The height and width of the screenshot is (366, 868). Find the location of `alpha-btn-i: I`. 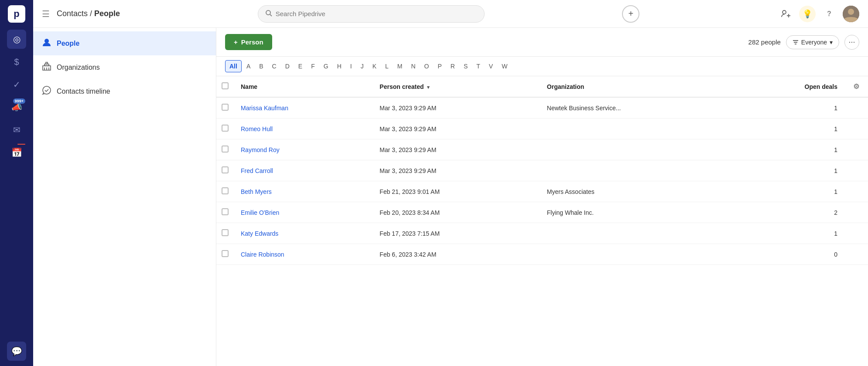

alpha-btn-i: I is located at coordinates (351, 66).